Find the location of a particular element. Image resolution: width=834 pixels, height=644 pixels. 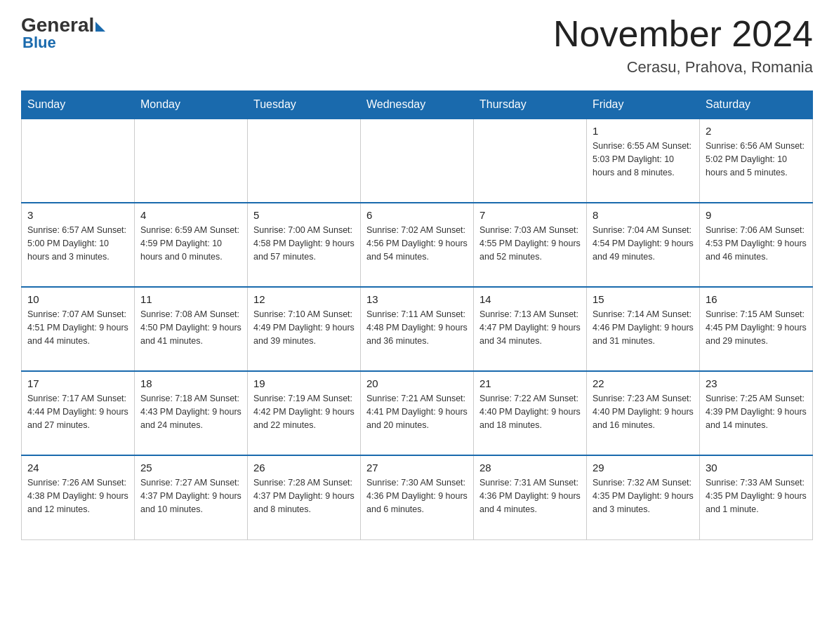

calendar-cell: 29Sunrise: 7:32 AM Sunset: 4:35 PM Dayli… is located at coordinates (643, 497).